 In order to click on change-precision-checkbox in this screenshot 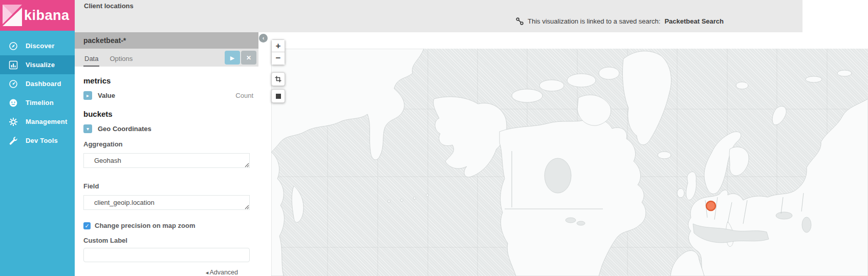, I will do `click(87, 226)`.